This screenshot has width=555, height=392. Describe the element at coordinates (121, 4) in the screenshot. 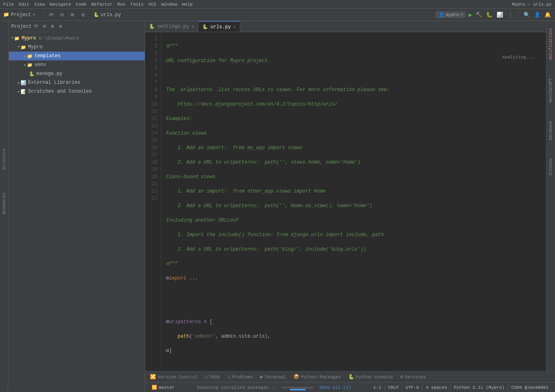

I see `menu-run: Run` at that location.